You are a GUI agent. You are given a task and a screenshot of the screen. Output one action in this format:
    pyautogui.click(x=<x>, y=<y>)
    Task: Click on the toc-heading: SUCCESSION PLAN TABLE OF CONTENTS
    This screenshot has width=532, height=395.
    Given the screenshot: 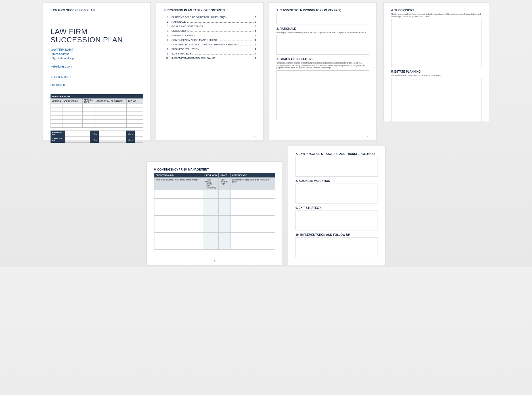 What is the action you would take?
    pyautogui.click(x=210, y=10)
    